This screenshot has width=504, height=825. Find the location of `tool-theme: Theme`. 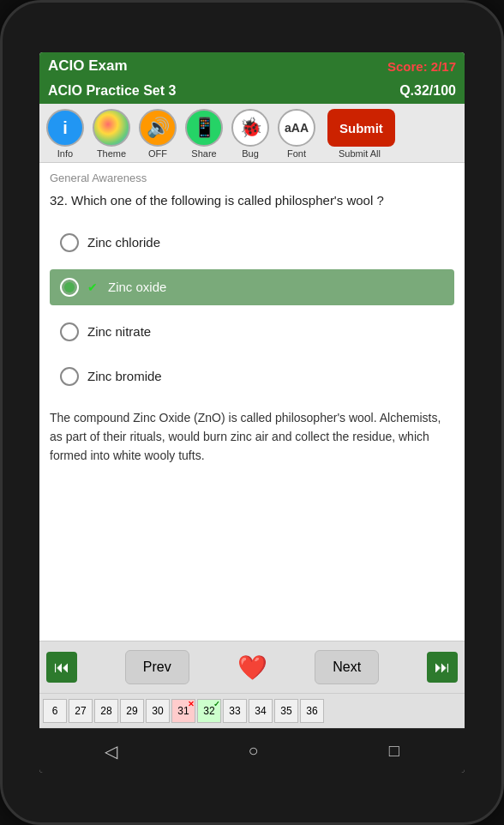

tool-theme: Theme is located at coordinates (111, 135).